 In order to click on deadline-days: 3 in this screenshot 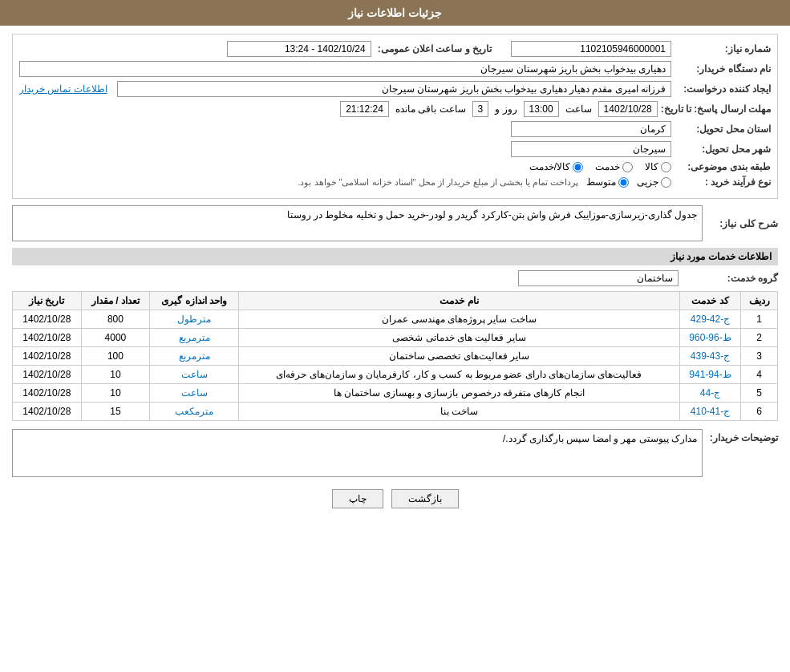, I will do `click(481, 109)`.